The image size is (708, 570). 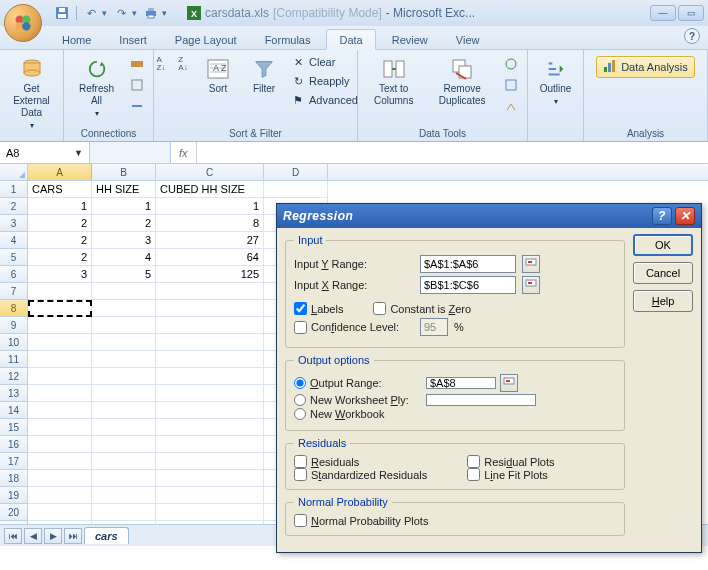 What do you see at coordinates (300, 414) in the screenshot?
I see `new-workbook-radio` at bounding box center [300, 414].